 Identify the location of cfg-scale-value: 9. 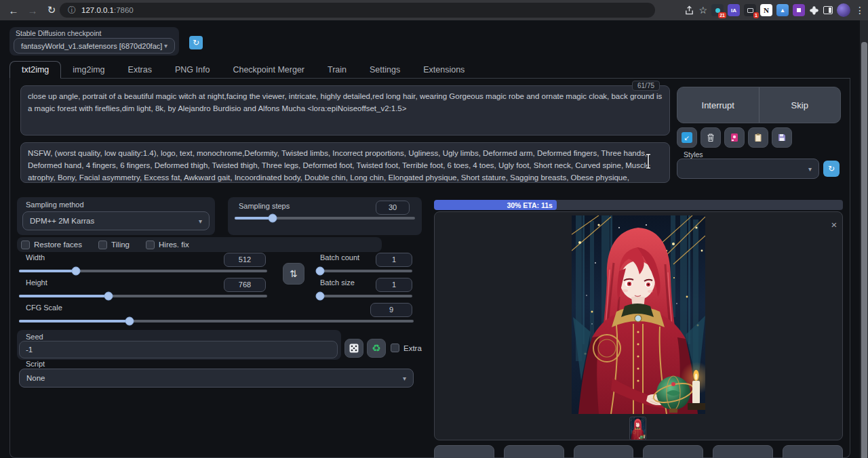
(391, 310).